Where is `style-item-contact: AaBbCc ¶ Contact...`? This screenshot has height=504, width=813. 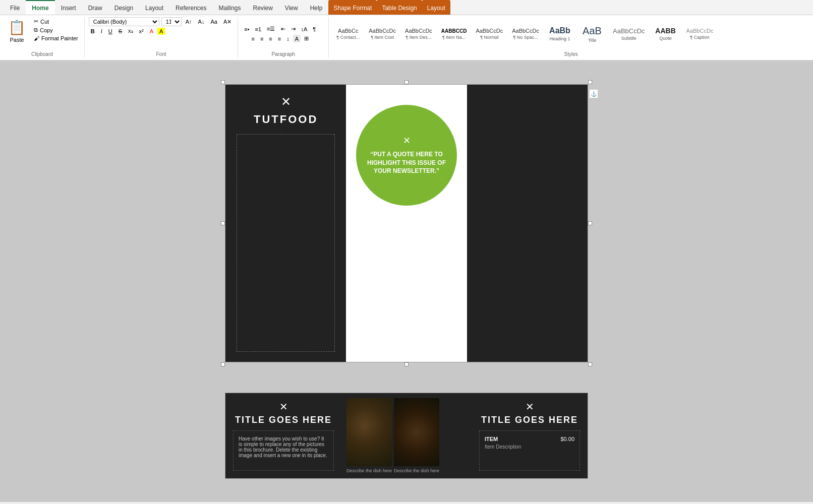 style-item-contact: AaBbCc ¶ Contact... is located at coordinates (348, 34).